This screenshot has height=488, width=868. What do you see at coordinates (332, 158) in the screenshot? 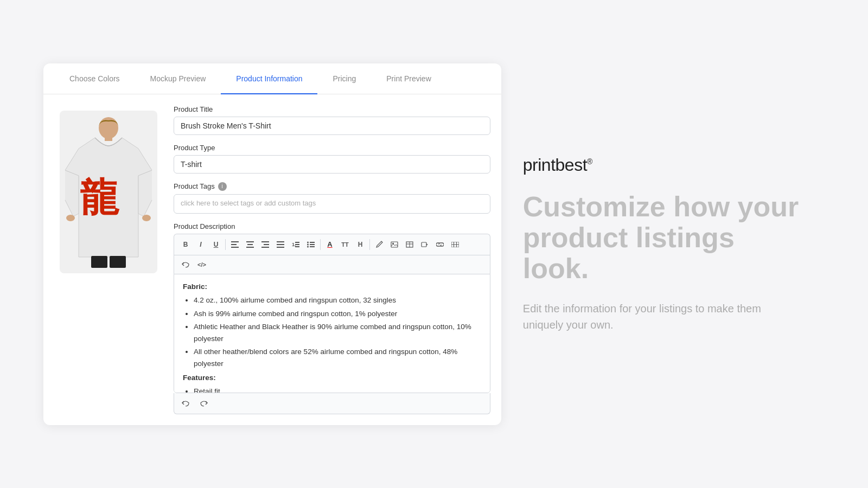
I see `product-type-field: Product Type` at bounding box center [332, 158].